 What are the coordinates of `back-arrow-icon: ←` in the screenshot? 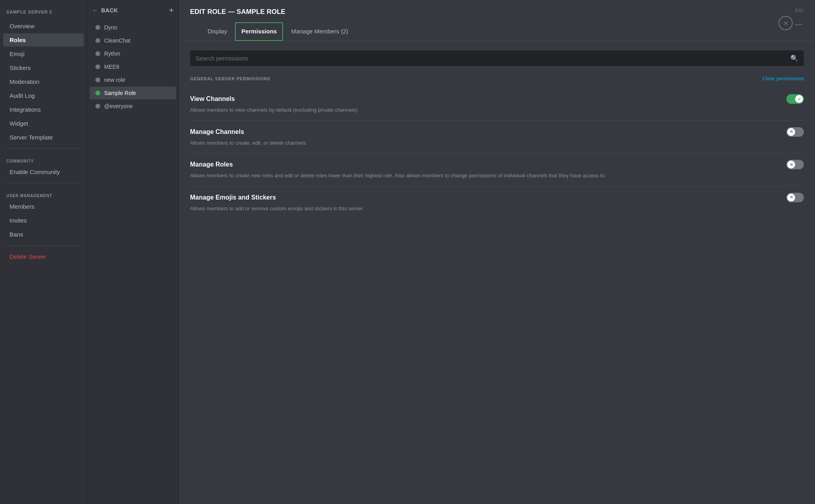 It's located at (95, 10).